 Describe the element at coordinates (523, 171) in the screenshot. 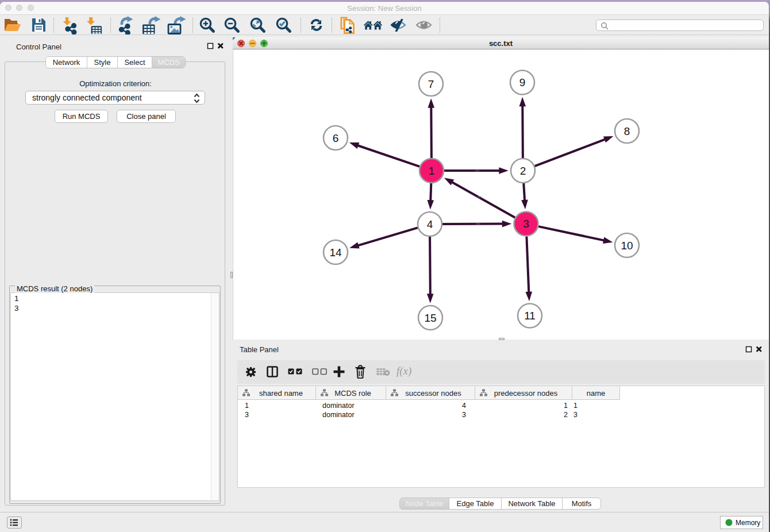

I see `svg-text: 2` at that location.